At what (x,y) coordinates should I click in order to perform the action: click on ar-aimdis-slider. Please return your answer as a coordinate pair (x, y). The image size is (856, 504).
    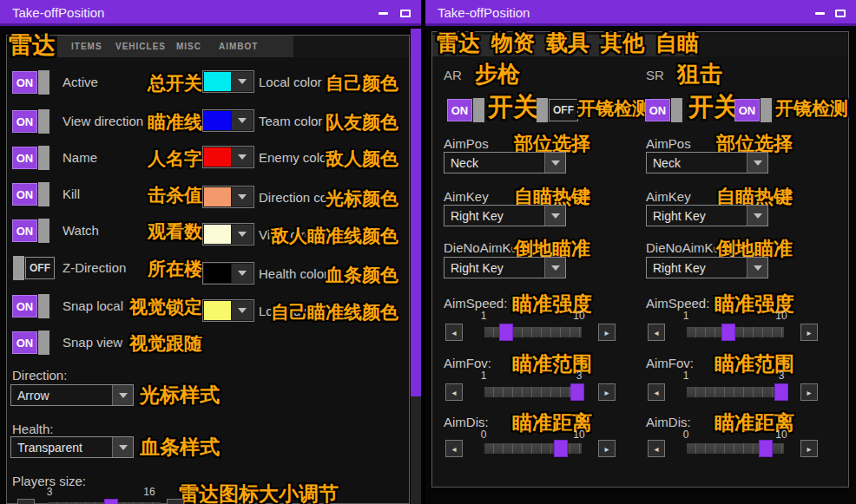
    Looking at the image, I should click on (533, 448).